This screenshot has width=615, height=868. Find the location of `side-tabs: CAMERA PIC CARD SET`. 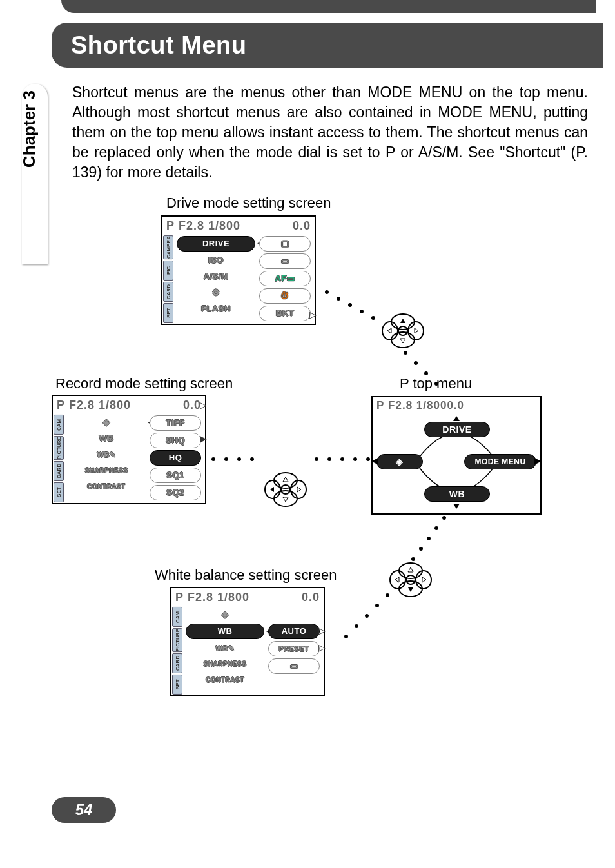

side-tabs: CAMERA PIC CARD SET is located at coordinates (168, 279).